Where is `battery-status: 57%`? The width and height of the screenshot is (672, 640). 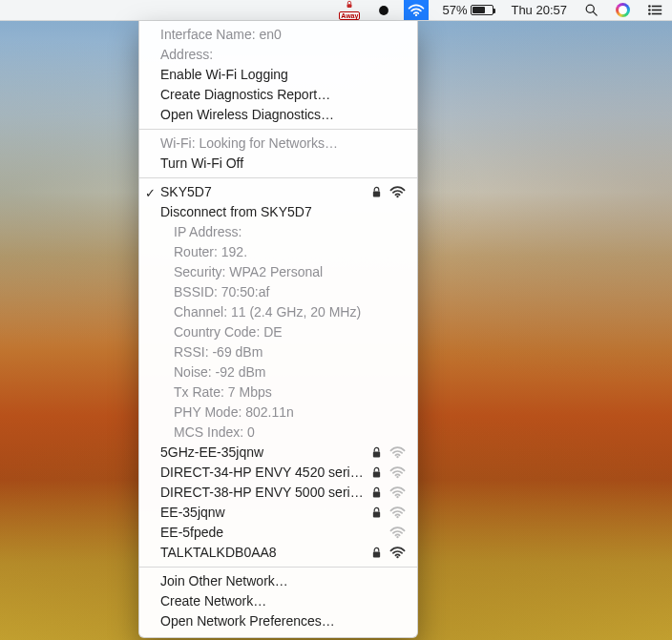
battery-status: 57% is located at coordinates (468, 10).